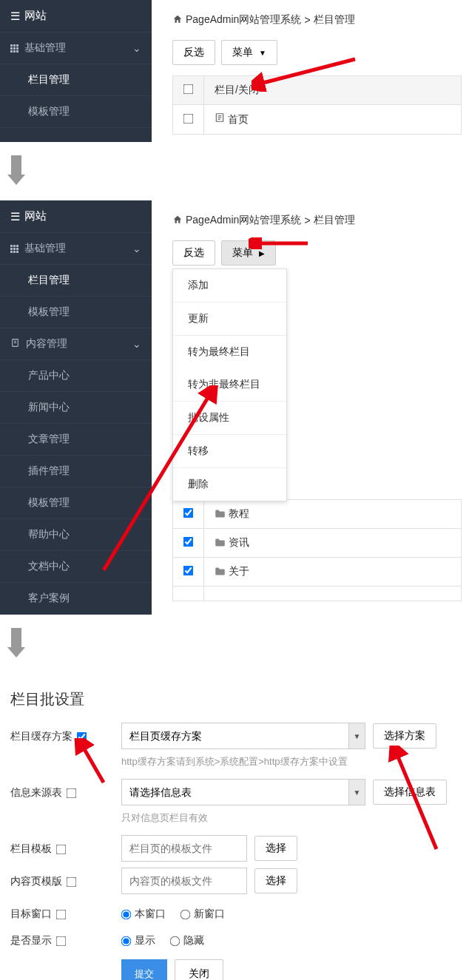  Describe the element at coordinates (317, 515) in the screenshot. I see `table-row: 教程` at that location.